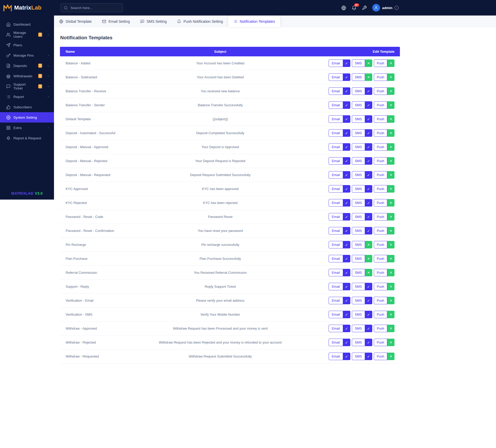 This screenshot has width=496, height=448. What do you see at coordinates (27, 45) in the screenshot?
I see `sidebar-item-plans: Plans` at bounding box center [27, 45].